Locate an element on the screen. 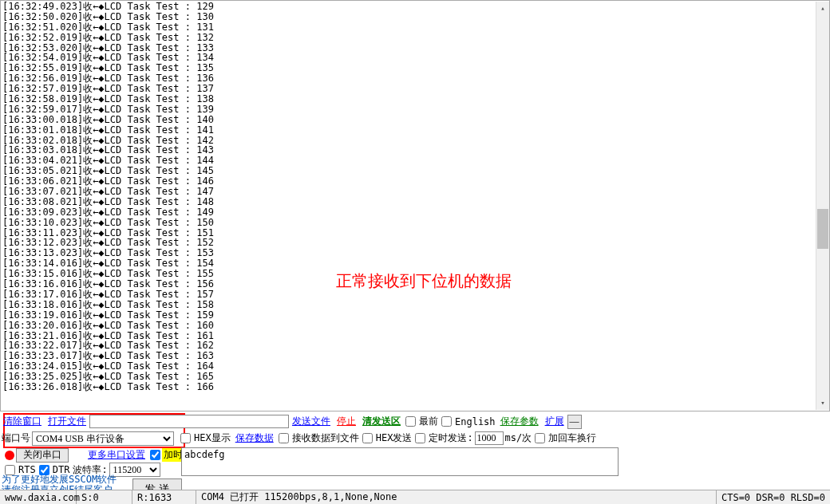  stop-button: 停止 is located at coordinates (346, 421).